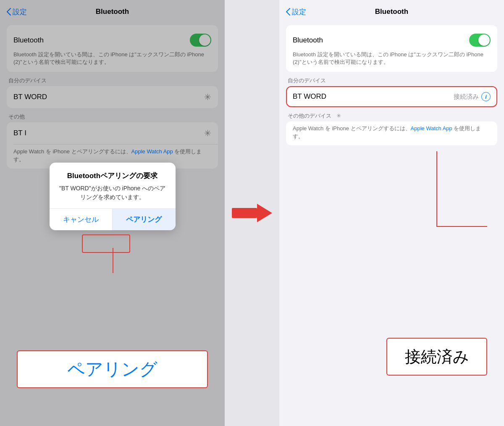 Image resolution: width=504 pixels, height=426 pixels. What do you see at coordinates (113, 369) in the screenshot?
I see `big-pairing-label: ペアリング` at bounding box center [113, 369].